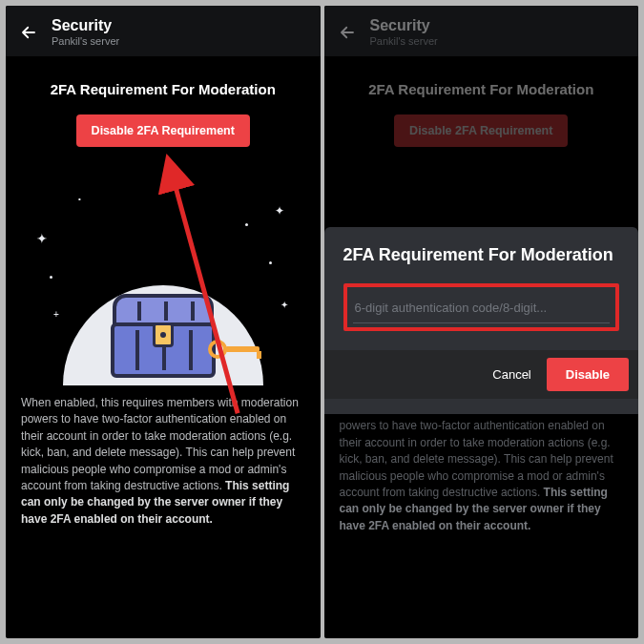 The image size is (644, 644). What do you see at coordinates (482, 307) in the screenshot?
I see `annotation-highlight-box` at bounding box center [482, 307].